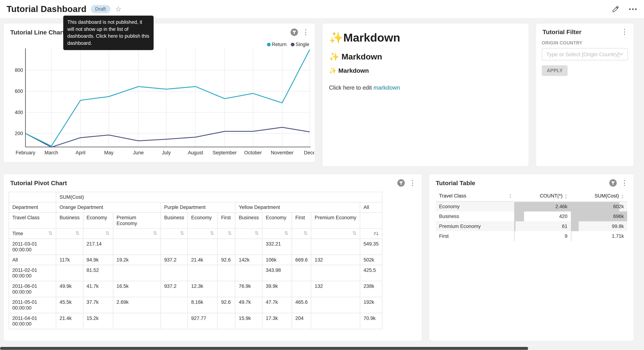 Image resolution: width=644 pixels, height=350 pixels. Describe the element at coordinates (616, 9) in the screenshot. I see `edit-pencil-icon` at that location.